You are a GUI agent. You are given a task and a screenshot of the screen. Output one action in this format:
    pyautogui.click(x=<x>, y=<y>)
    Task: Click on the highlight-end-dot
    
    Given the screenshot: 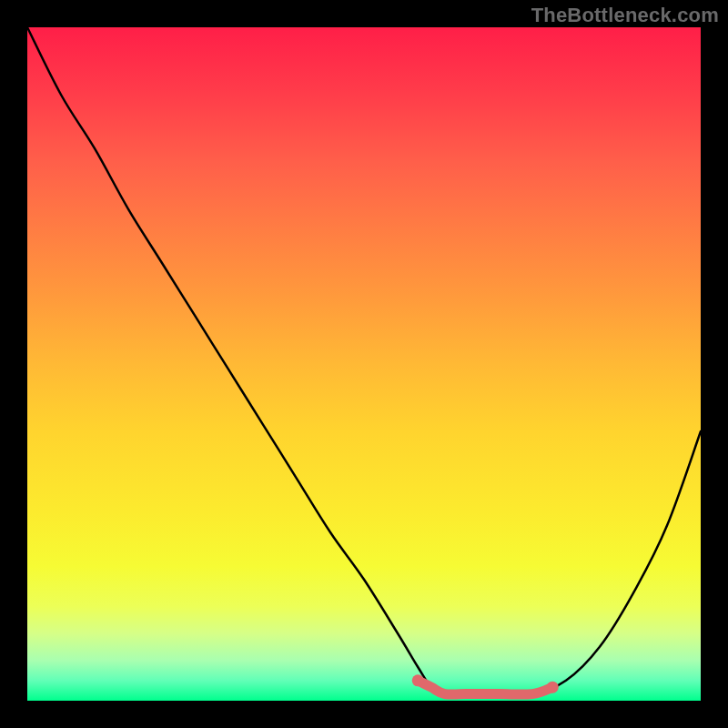 What is the action you would take?
    pyautogui.click(x=553, y=688)
    